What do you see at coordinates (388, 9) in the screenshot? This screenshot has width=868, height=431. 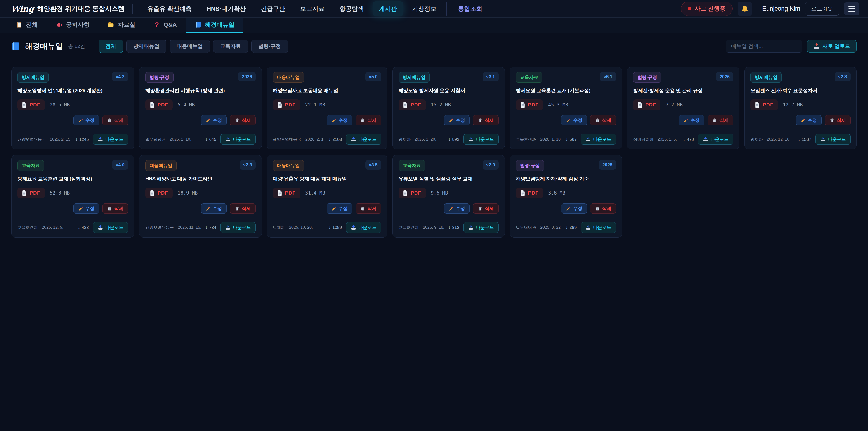 I see `topnav-item-6: 게시판` at bounding box center [388, 9].